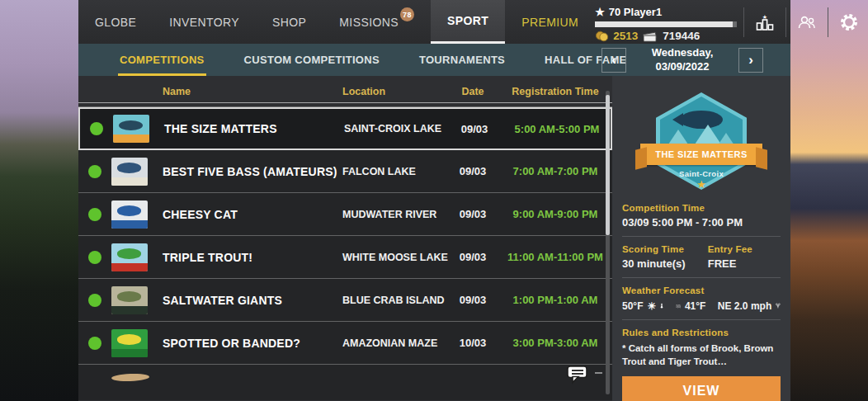 Image resolution: width=868 pixels, height=401 pixels. Describe the element at coordinates (249, 92) in the screenshot. I see `header-name: Name` at that location.